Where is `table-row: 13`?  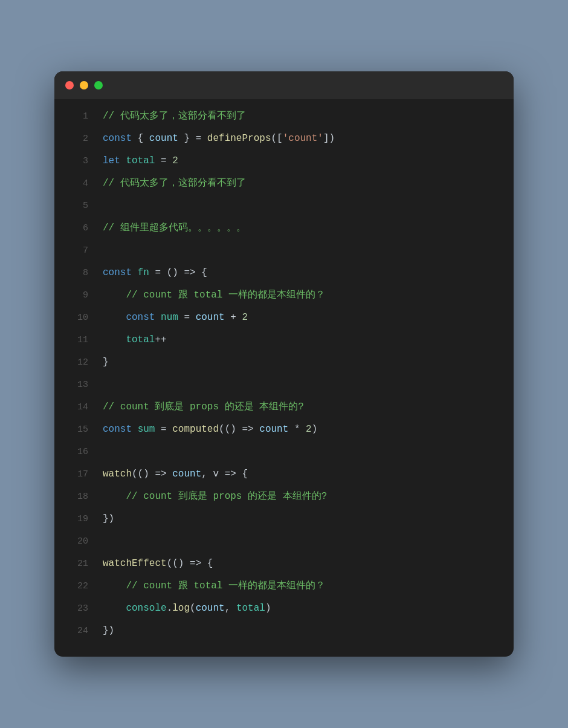
table-row: 13 is located at coordinates (284, 385).